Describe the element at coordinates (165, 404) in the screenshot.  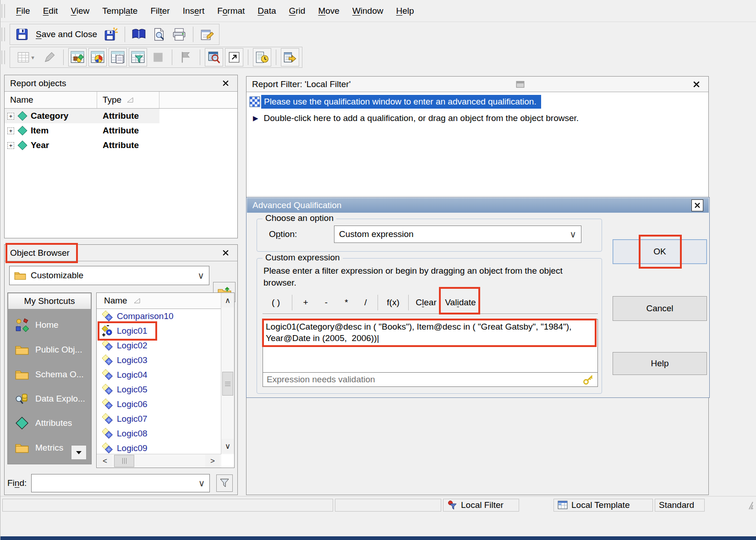
I see `list-item: Logic06` at that location.